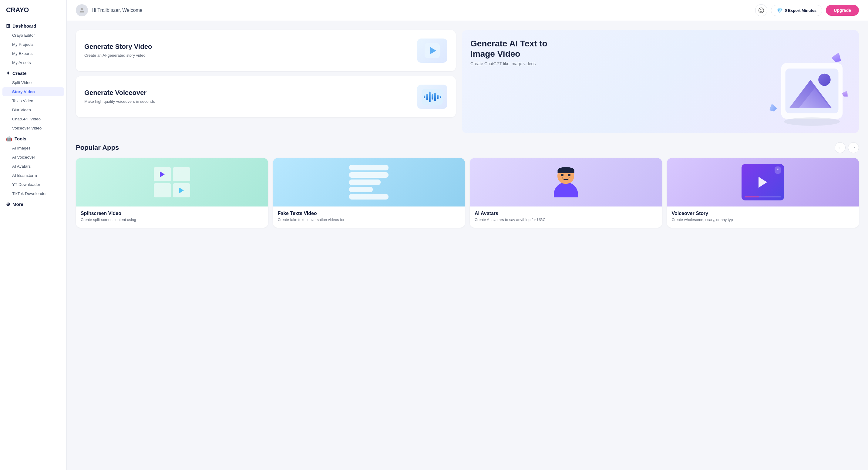 This screenshot has width=868, height=470. What do you see at coordinates (8, 204) in the screenshot?
I see `more-icon: ⊕` at bounding box center [8, 204].